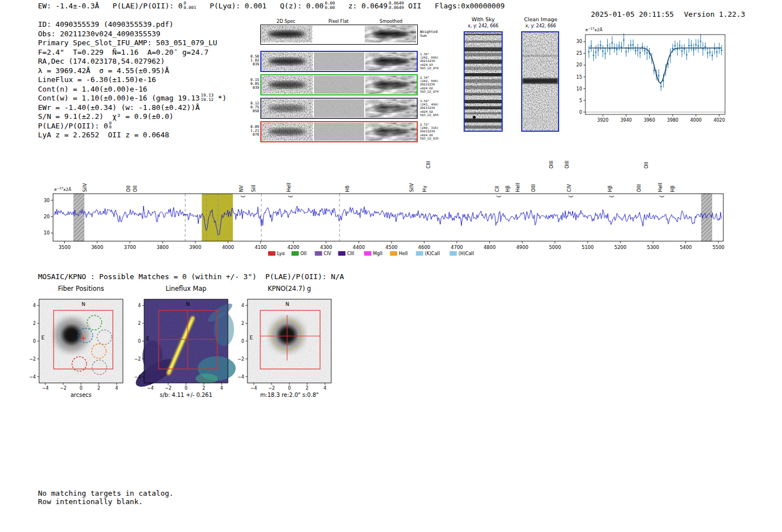 This screenshot has height=532, width=782. I want to click on line-fit-plot: 392039403960398040004020051015202530e−17…, so click(656, 75).